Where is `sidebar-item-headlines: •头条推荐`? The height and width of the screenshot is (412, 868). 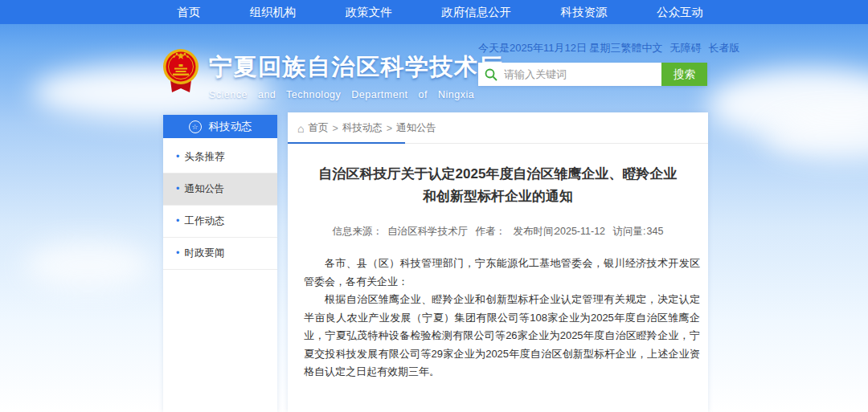 sidebar-item-headlines: •头条推荐 is located at coordinates (220, 157).